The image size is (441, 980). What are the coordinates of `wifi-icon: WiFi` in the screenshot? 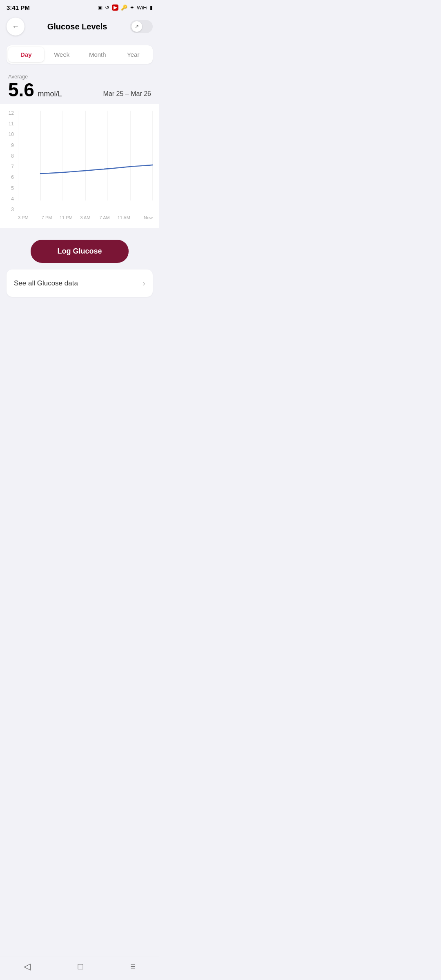 It's located at (142, 7).